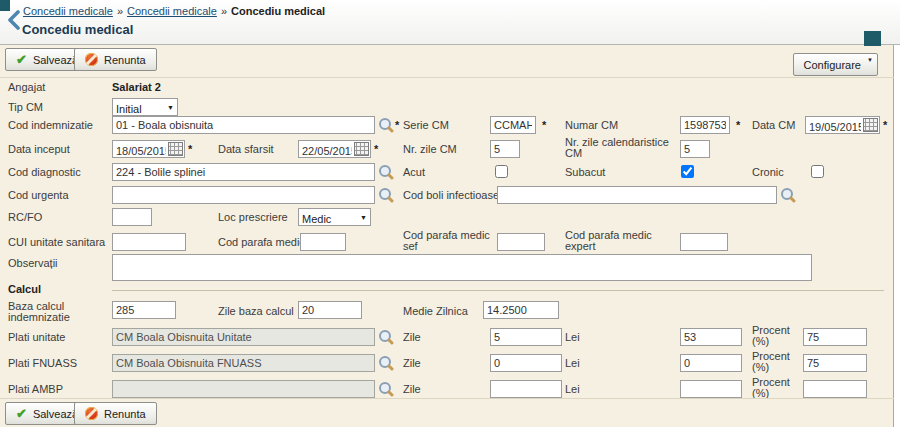  Describe the element at coordinates (116, 414) in the screenshot. I see `cancel-button-bottom: Renunta` at that location.